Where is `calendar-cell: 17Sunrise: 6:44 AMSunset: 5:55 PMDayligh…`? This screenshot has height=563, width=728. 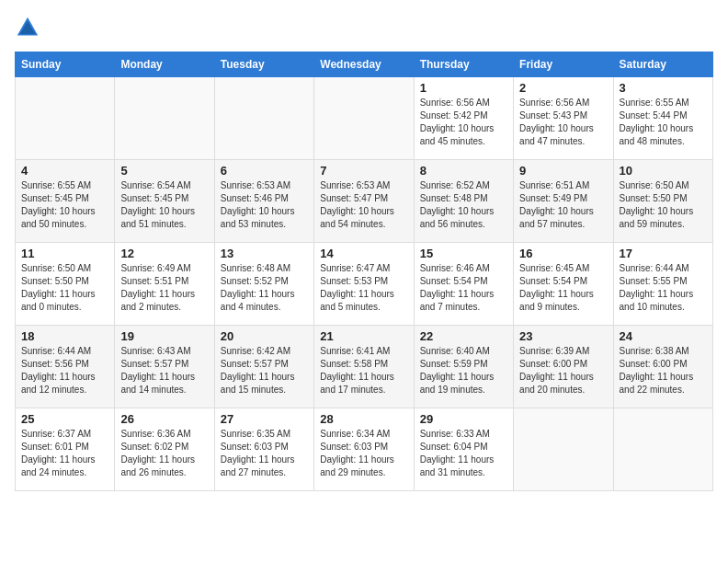 calendar-cell: 17Sunrise: 6:44 AMSunset: 5:55 PMDayligh… is located at coordinates (663, 284).